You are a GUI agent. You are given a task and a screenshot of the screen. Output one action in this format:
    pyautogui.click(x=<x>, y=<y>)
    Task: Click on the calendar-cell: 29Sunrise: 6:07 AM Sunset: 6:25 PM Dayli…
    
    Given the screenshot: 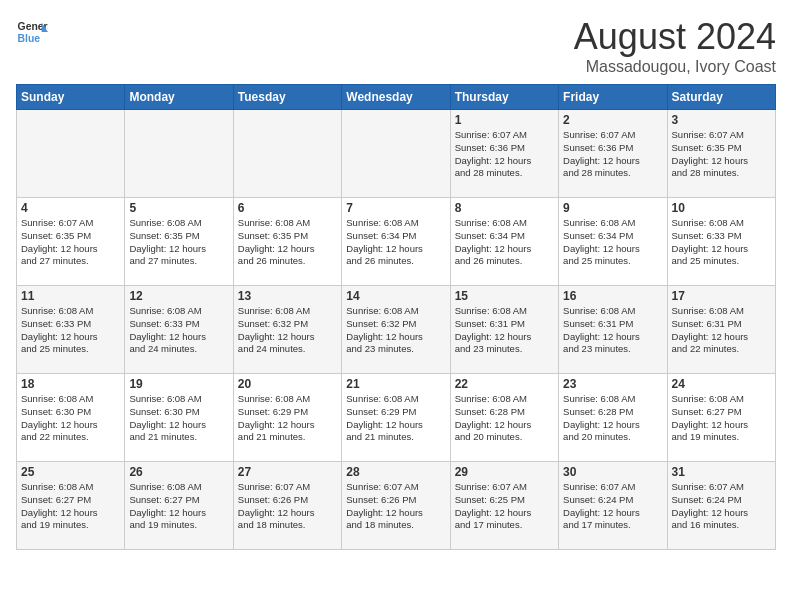 What is the action you would take?
    pyautogui.click(x=504, y=506)
    